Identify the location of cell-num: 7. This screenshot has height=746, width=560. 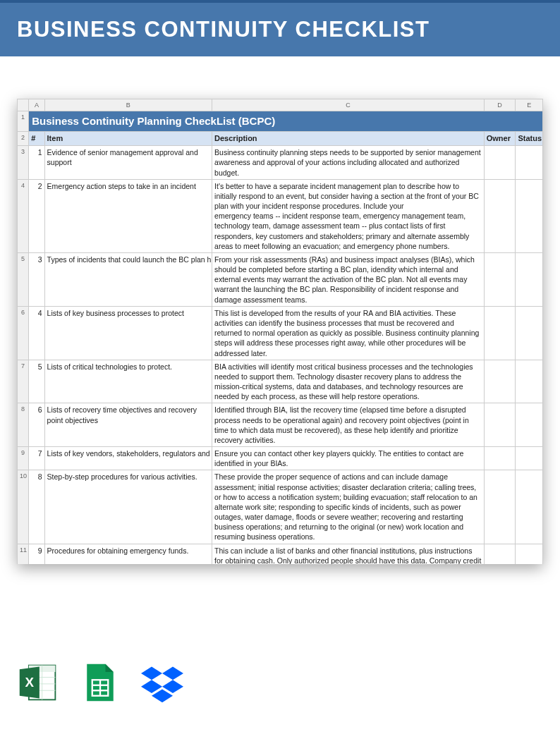
(37, 458).